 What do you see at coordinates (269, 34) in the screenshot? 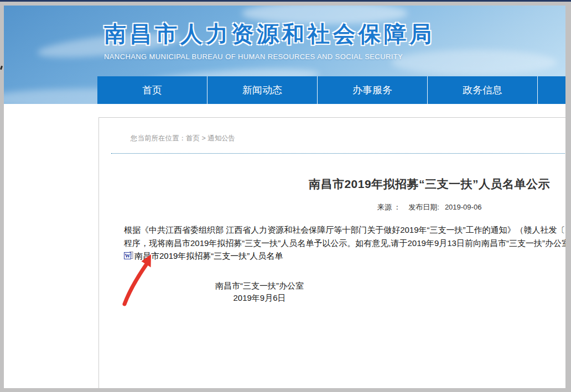
I see `site-title-chinese: 南昌市人力资源和社会保障局` at bounding box center [269, 34].